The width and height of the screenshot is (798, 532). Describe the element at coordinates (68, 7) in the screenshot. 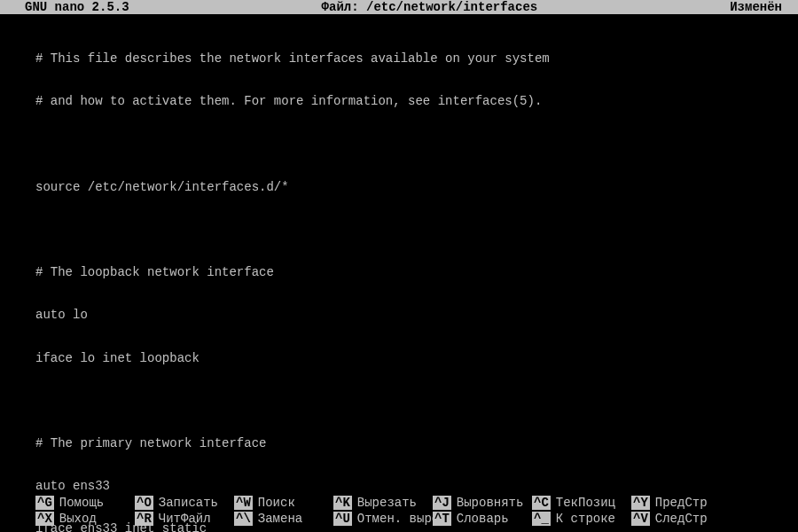

I see `app-version: GNU nano 2.5.3` at that location.